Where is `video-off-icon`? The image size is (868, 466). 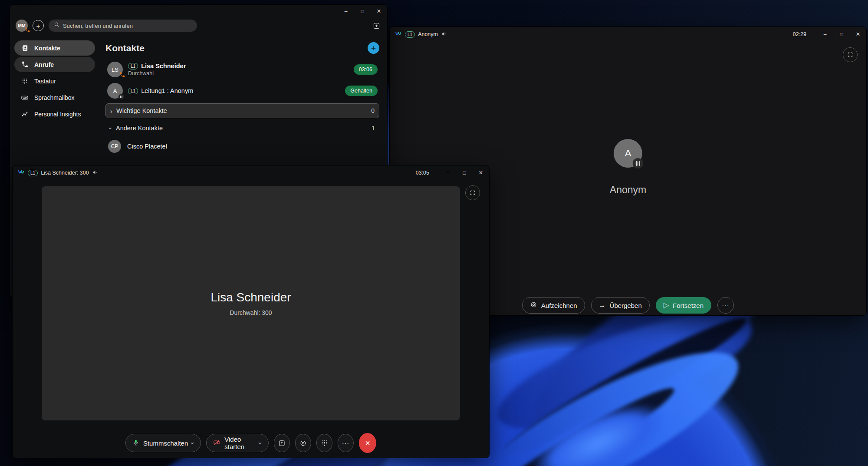 video-off-icon is located at coordinates (217, 443).